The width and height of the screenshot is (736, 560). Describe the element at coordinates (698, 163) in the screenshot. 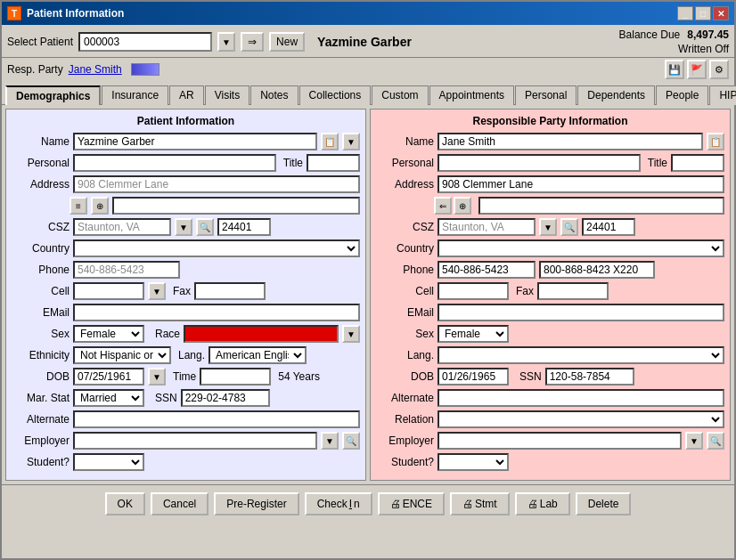

I see `resp-title-input` at that location.